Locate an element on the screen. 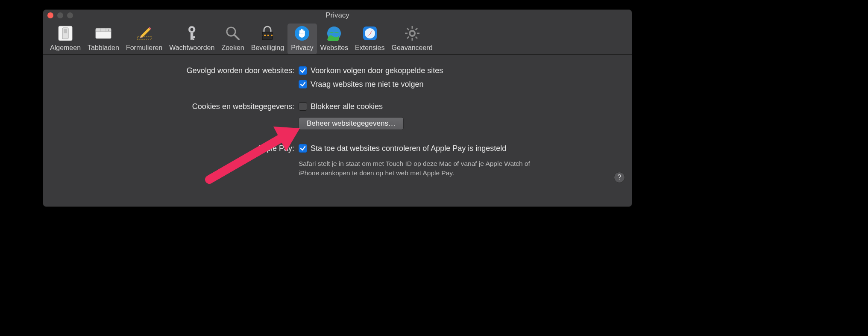  tab-security: Beveiliging is located at coordinates (267, 39).